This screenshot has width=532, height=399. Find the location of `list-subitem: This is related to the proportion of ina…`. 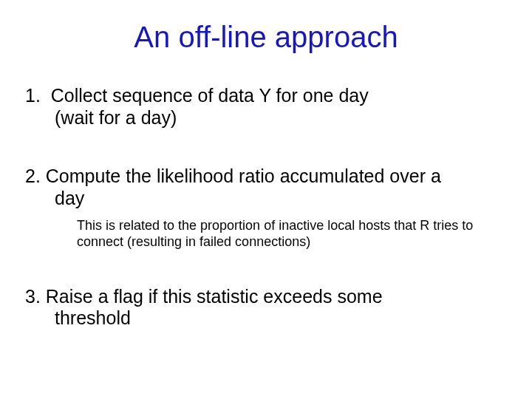

list-subitem: This is related to the proportion of ina… is located at coordinates (284, 234).